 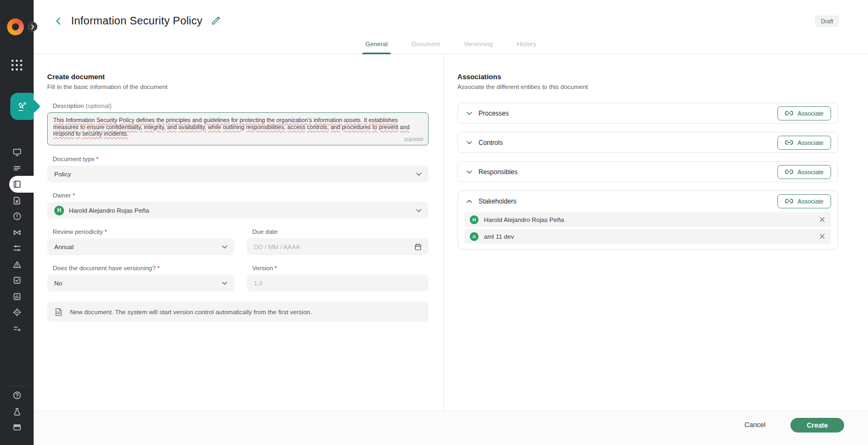 What do you see at coordinates (17, 185) in the screenshot?
I see `sidebar-item-documents` at bounding box center [17, 185].